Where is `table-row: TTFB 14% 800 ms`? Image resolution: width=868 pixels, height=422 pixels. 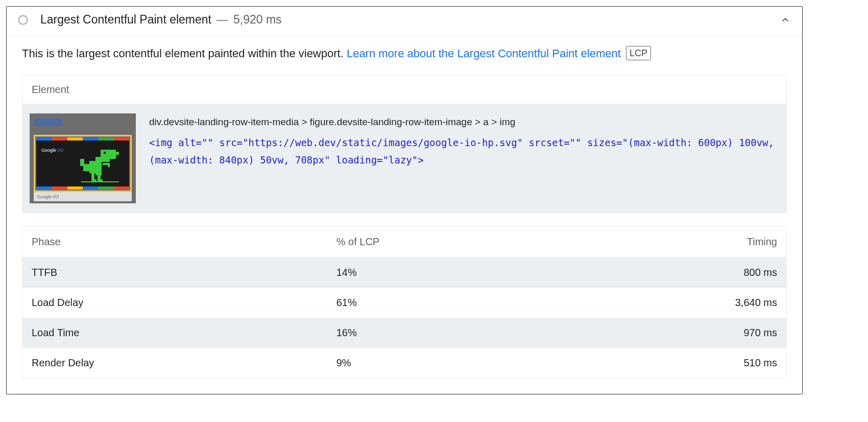
table-row: TTFB 14% 800 ms is located at coordinates (404, 272).